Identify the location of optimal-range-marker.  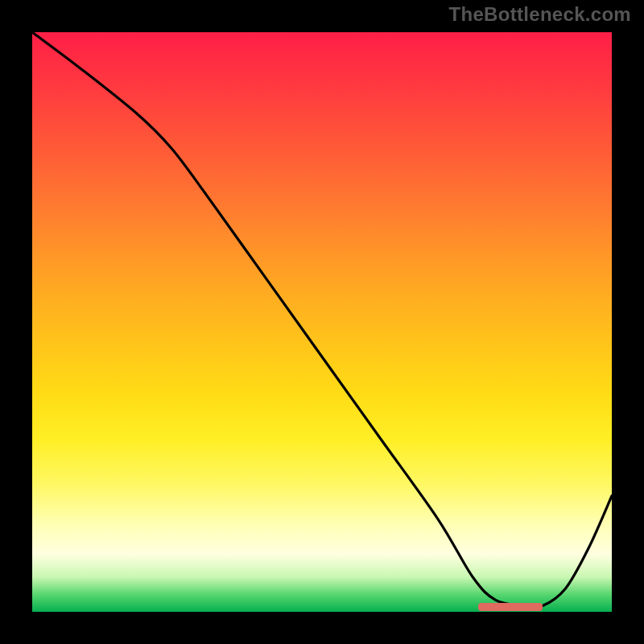
(510, 607).